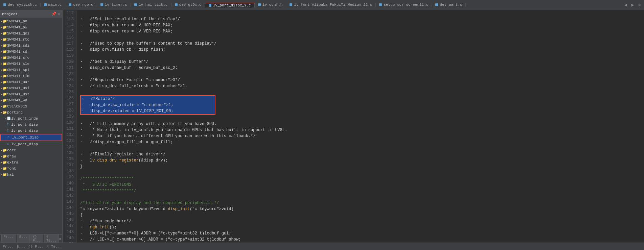  Describe the element at coordinates (70, 190) in the screenshot. I see `line-num-141: 141` at that location.